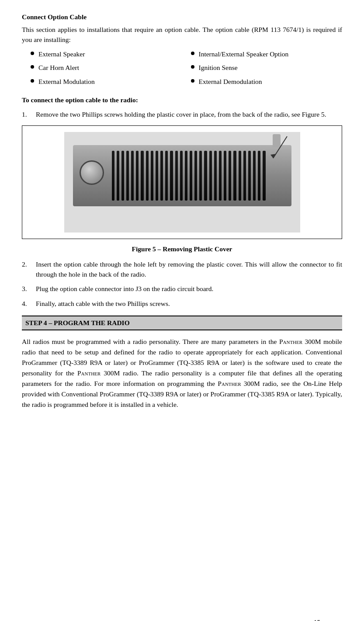 The image size is (364, 621). Describe the element at coordinates (29, 114) in the screenshot. I see `step-1-num: 1.` at that location.